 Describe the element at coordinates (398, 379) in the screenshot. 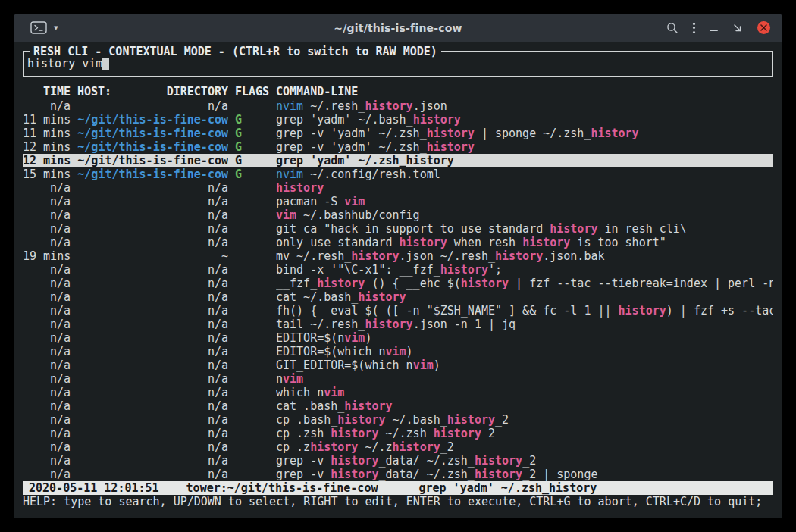

I see `history-row: n/an/anvim` at that location.